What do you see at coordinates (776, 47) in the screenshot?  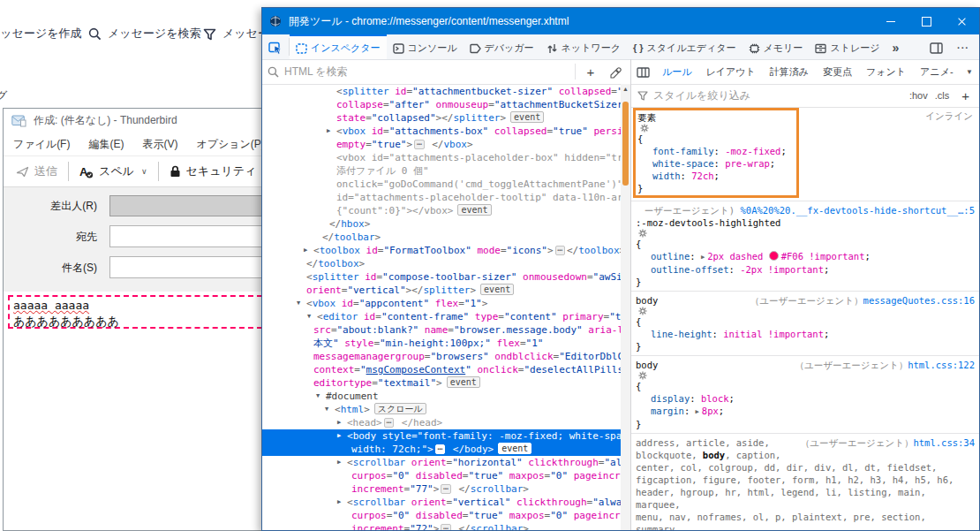 I see `devtools-tab-memory: メモリー` at bounding box center [776, 47].